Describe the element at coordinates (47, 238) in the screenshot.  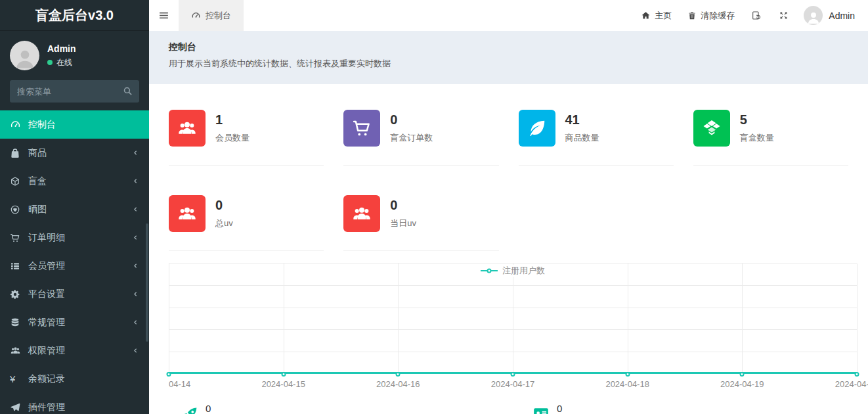
I see `sidebar-item-label: 订单明细` at that location.